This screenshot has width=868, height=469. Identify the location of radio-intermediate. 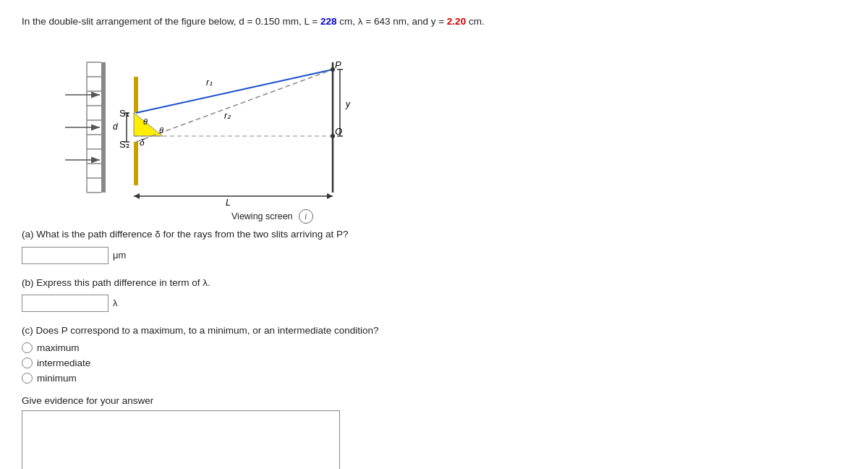
(27, 363).